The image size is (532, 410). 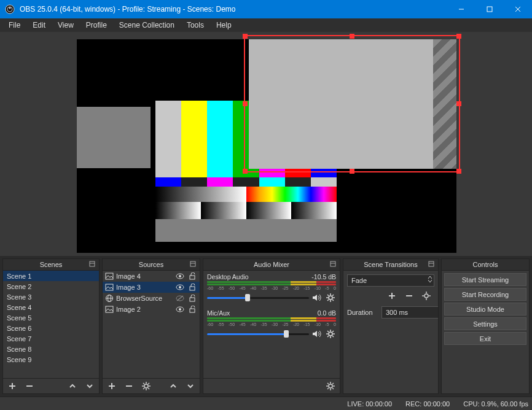 I want to click on channel-db: -10.5 dB, so click(x=324, y=277).